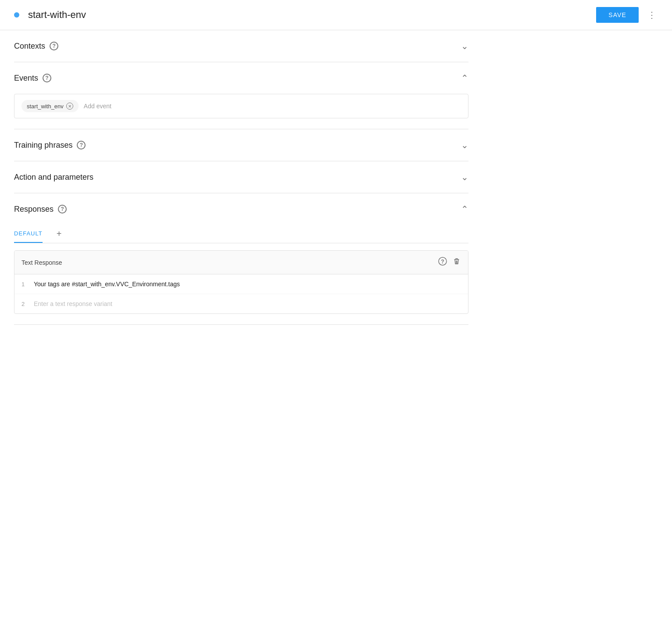 The height and width of the screenshot is (633, 672). I want to click on responses-section-header: Responses ? ⌃, so click(241, 209).